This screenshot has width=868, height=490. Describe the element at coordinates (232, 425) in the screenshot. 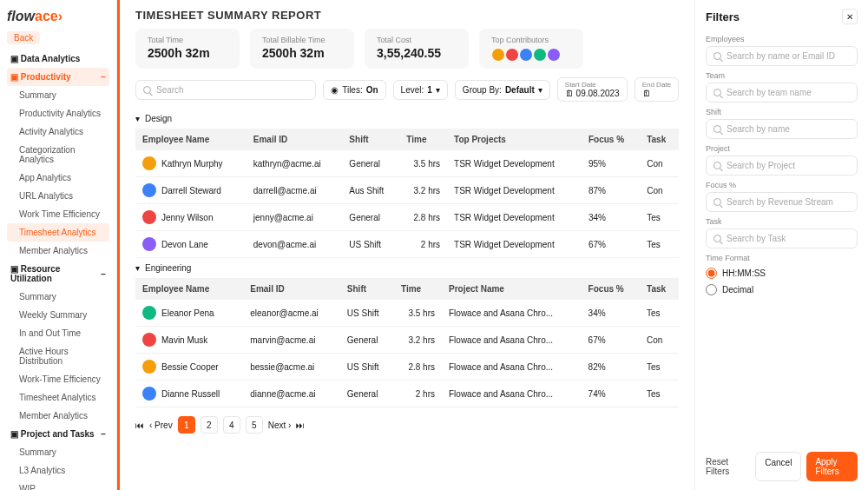

I see `page-button: 4` at that location.